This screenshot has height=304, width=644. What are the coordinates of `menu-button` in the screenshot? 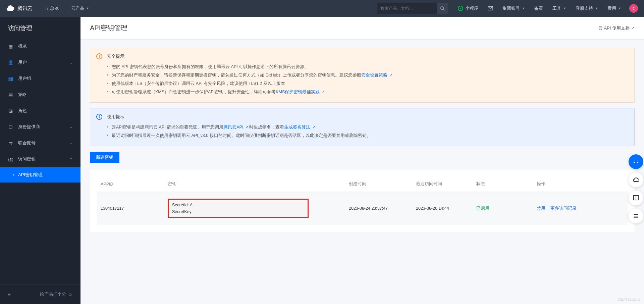 It's located at (636, 216).